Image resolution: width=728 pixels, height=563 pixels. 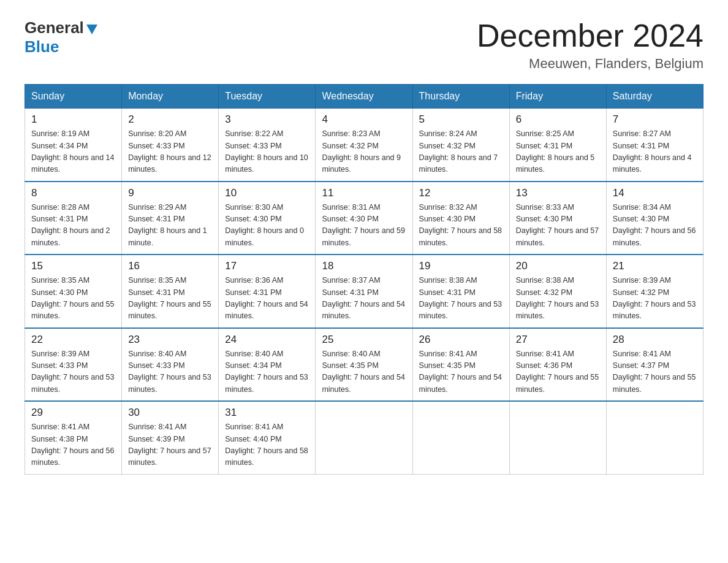 I want to click on day-info: Sunrise: 8:41 AM Sunset: 4:40 PM Dayligh…, so click(x=267, y=445).